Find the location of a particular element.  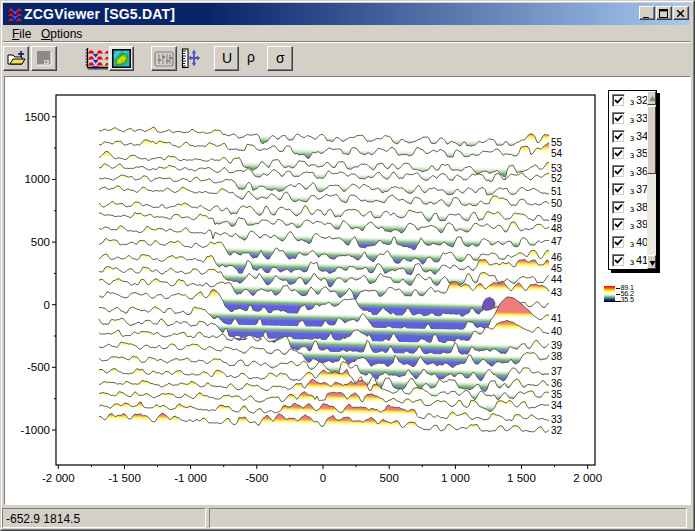

svg-text: 46 is located at coordinates (557, 258).